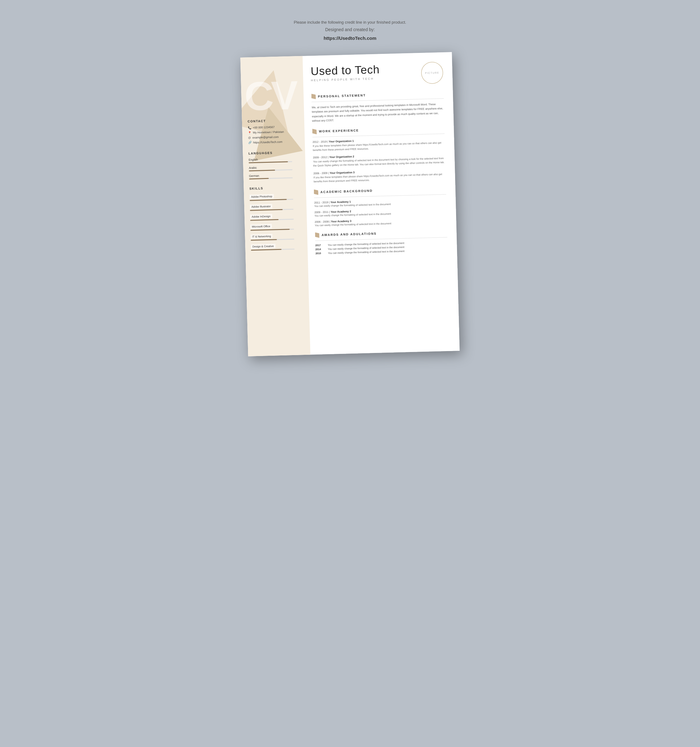 The height and width of the screenshot is (747, 700). What do you see at coordinates (320, 249) in the screenshot?
I see `award-year-2: 2014` at bounding box center [320, 249].